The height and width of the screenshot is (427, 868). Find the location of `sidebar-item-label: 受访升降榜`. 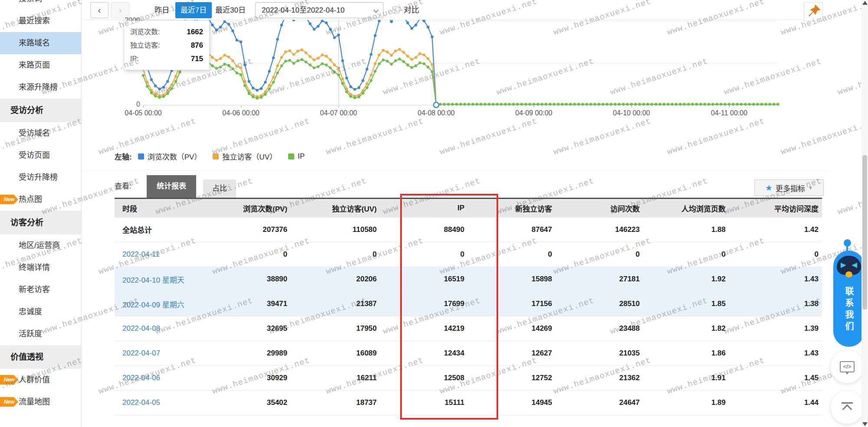

sidebar-item-label: 受访升降榜 is located at coordinates (38, 177).